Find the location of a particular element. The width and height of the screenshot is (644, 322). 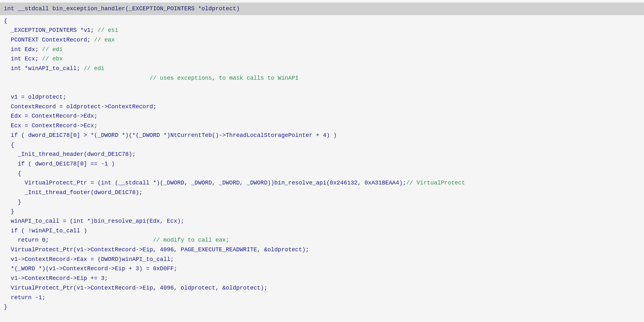

code-line: PCONTEXT ContextRecord; // eax is located at coordinates (322, 40).